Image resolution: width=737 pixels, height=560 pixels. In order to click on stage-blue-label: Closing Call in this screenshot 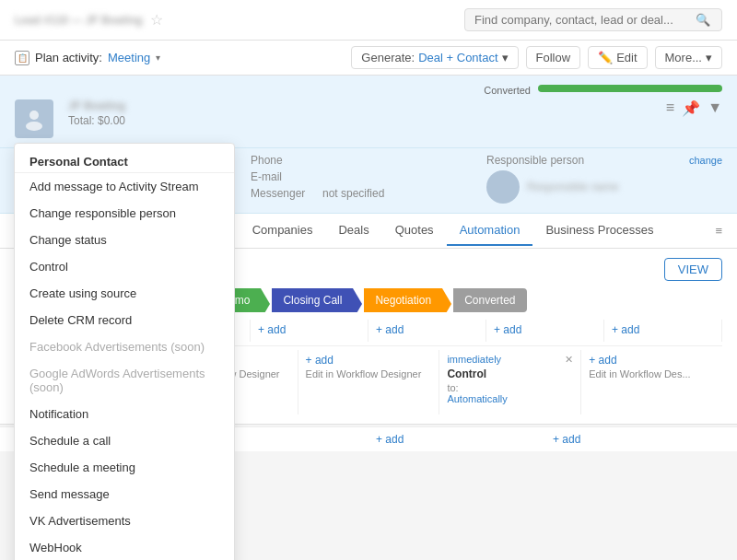, I will do `click(312, 300)`.